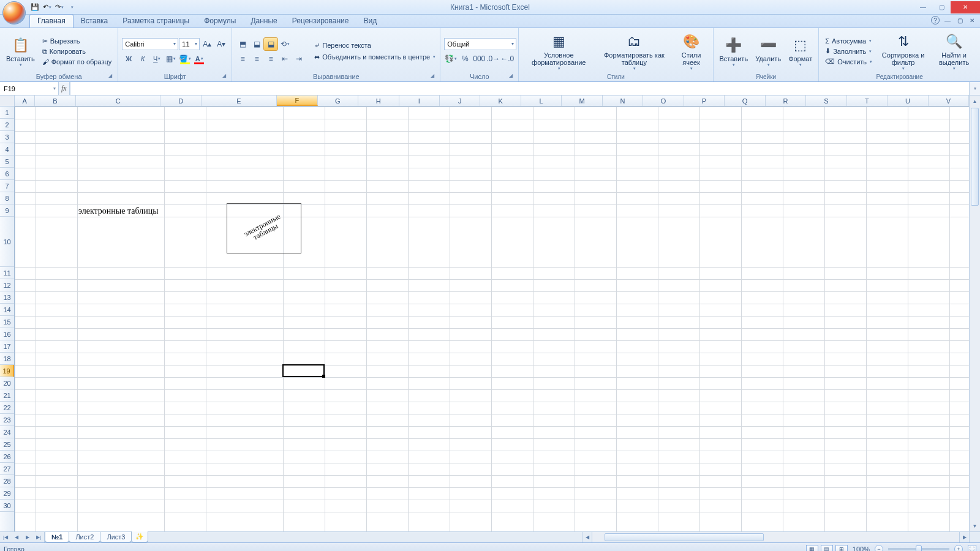 The height and width of the screenshot is (551, 980). I want to click on sheet-tab-3: Лист3, so click(116, 538).